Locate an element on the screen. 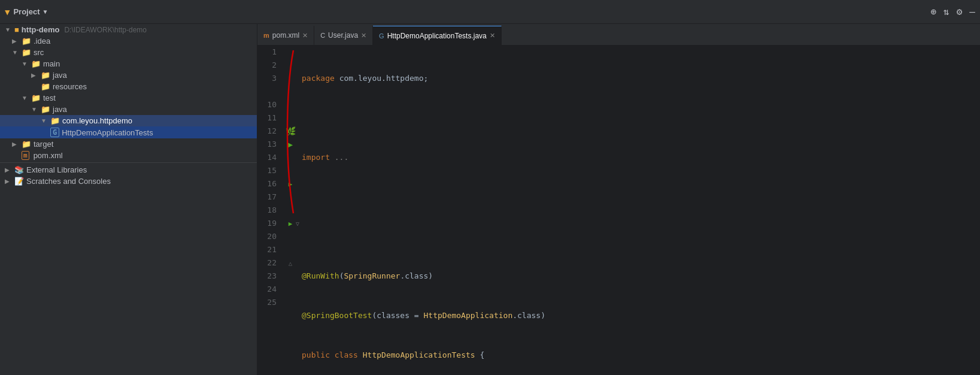 This screenshot has width=980, height=375. sidebar-item-target: ▶ 📁 target is located at coordinates (128, 144).